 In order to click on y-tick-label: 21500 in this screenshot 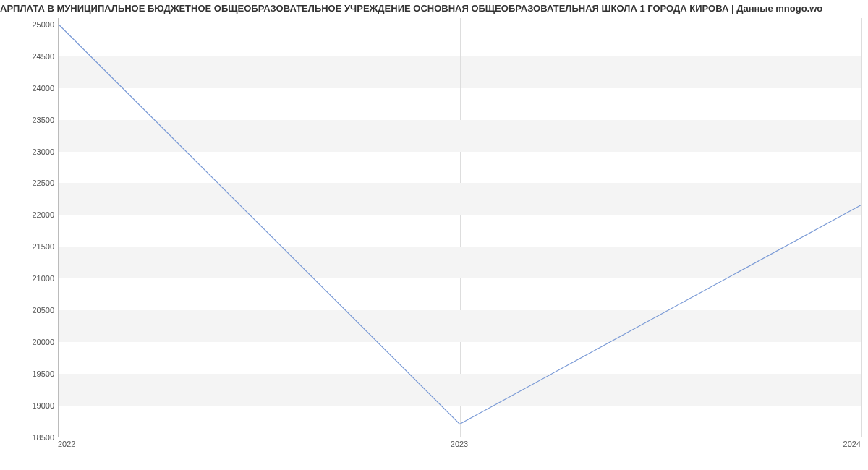, I will do `click(33, 247)`.